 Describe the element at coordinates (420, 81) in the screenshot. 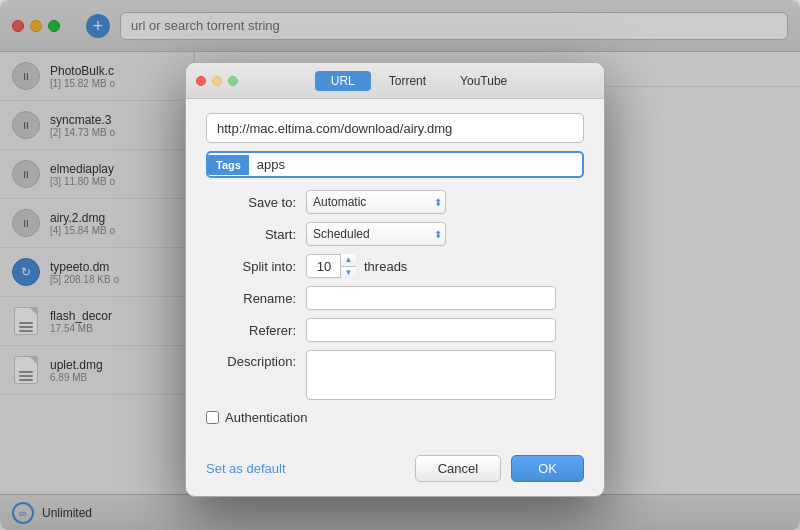

I see `modal-tabs: URL Torrent YouTube` at that location.